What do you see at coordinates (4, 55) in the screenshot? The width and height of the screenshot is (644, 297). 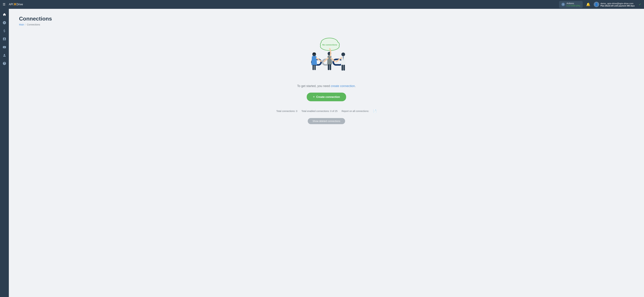 I see `sidebar-item-profile` at bounding box center [4, 55].